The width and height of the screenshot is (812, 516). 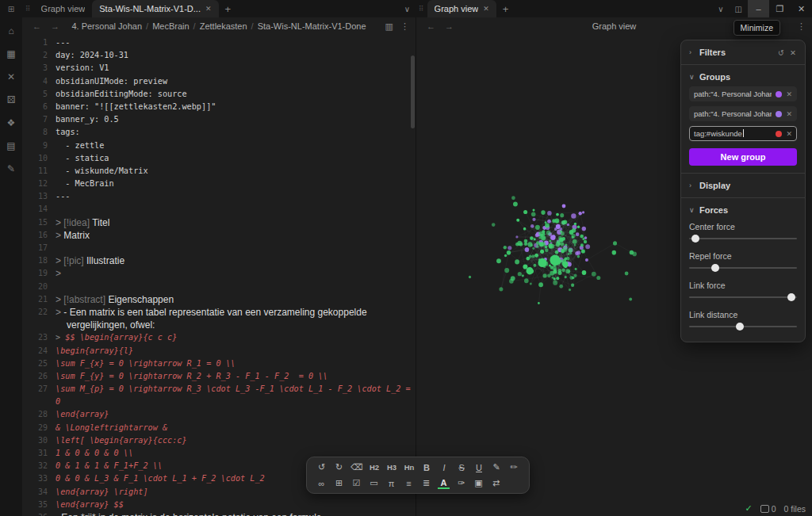 What do you see at coordinates (219, 261) in the screenshot?
I see `editor-line: 18> [!pic] Illustratie` at bounding box center [219, 261].